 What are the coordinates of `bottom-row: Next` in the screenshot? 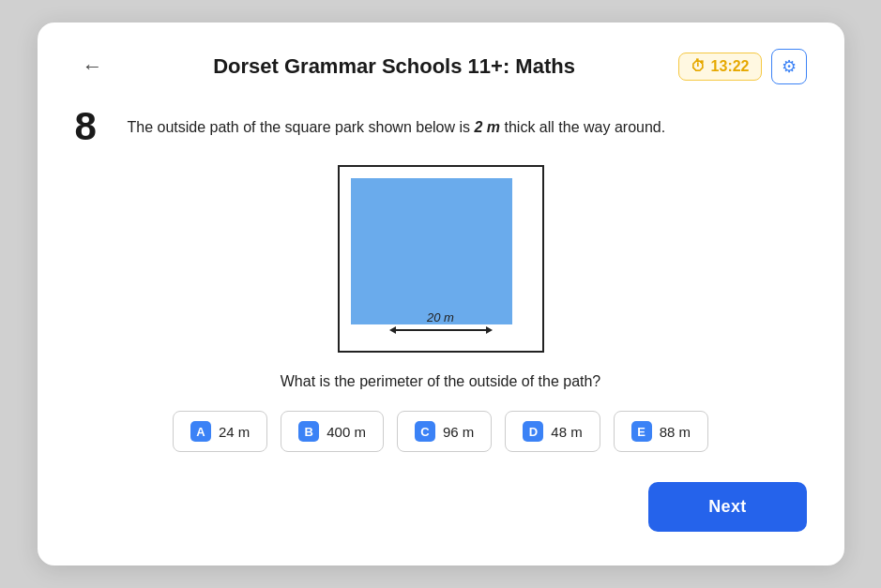 It's located at (441, 506).